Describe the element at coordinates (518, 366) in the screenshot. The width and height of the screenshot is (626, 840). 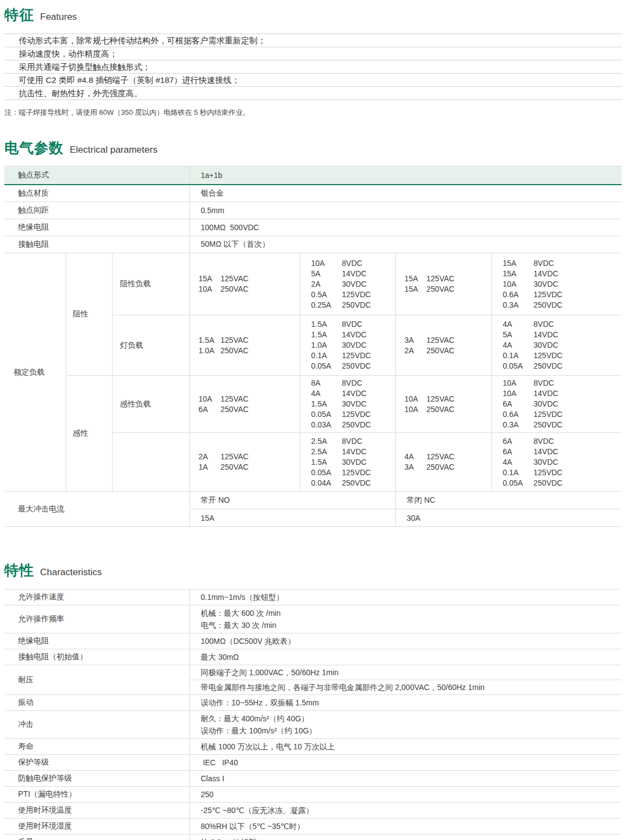
I see `current-value: 0.05A` at that location.